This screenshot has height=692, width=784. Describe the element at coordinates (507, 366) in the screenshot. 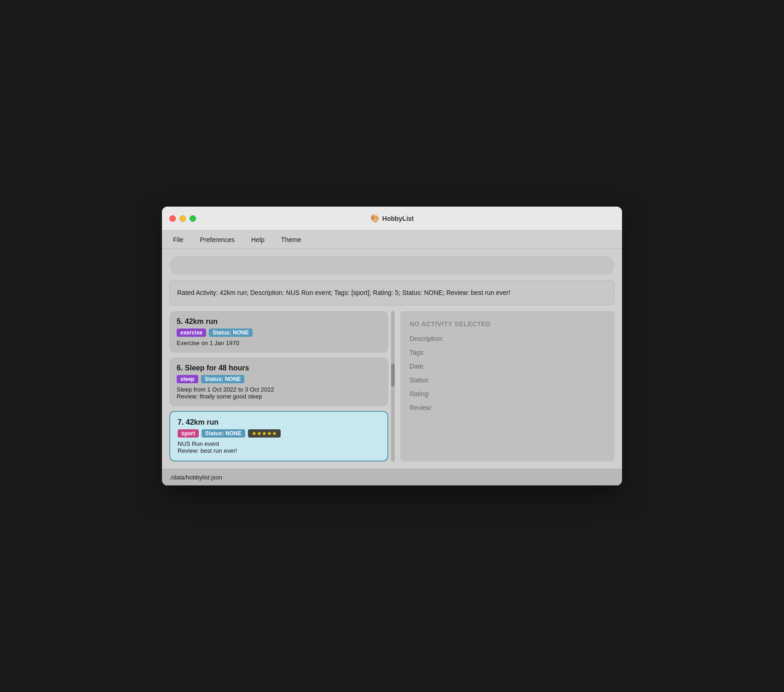

I see `detail-date: Date:` at that location.